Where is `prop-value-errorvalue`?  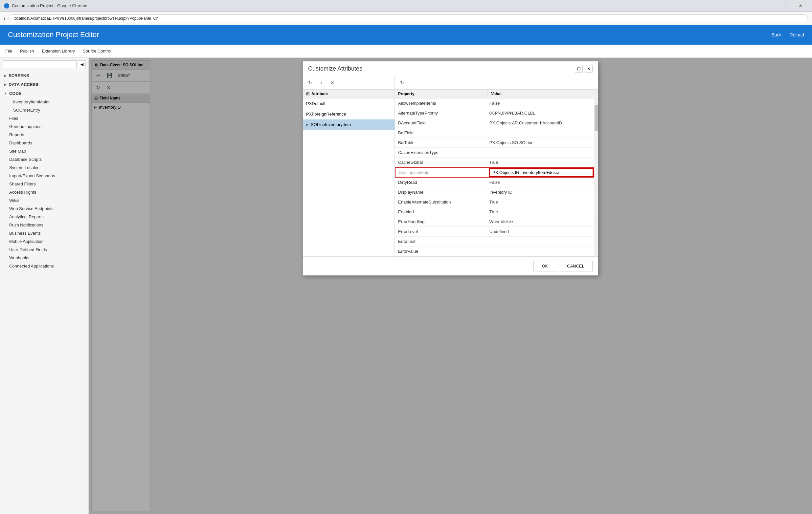
prop-value-errorvalue is located at coordinates (540, 251).